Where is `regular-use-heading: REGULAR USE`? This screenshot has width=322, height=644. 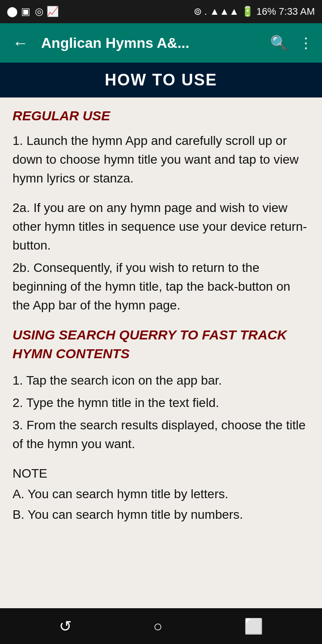
regular-use-heading: REGULAR USE is located at coordinates (161, 116).